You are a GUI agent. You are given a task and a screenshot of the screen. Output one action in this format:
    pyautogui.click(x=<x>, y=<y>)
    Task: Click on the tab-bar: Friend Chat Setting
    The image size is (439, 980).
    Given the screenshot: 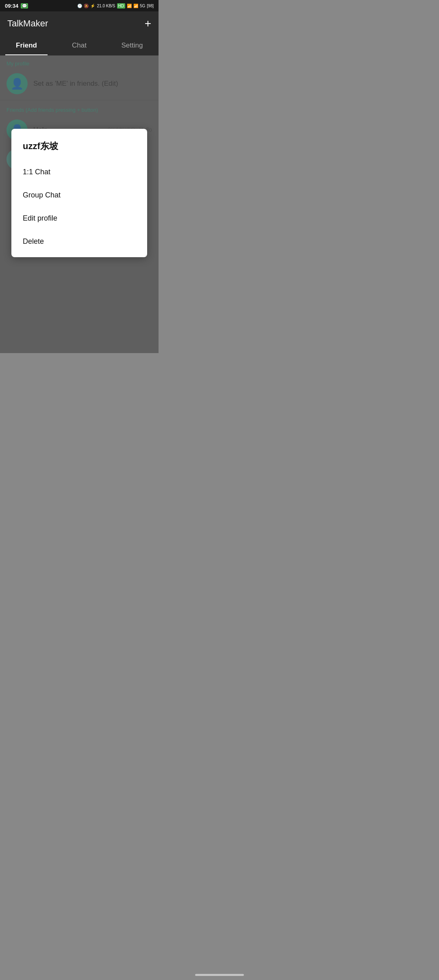 What is the action you would take?
    pyautogui.click(x=79, y=46)
    